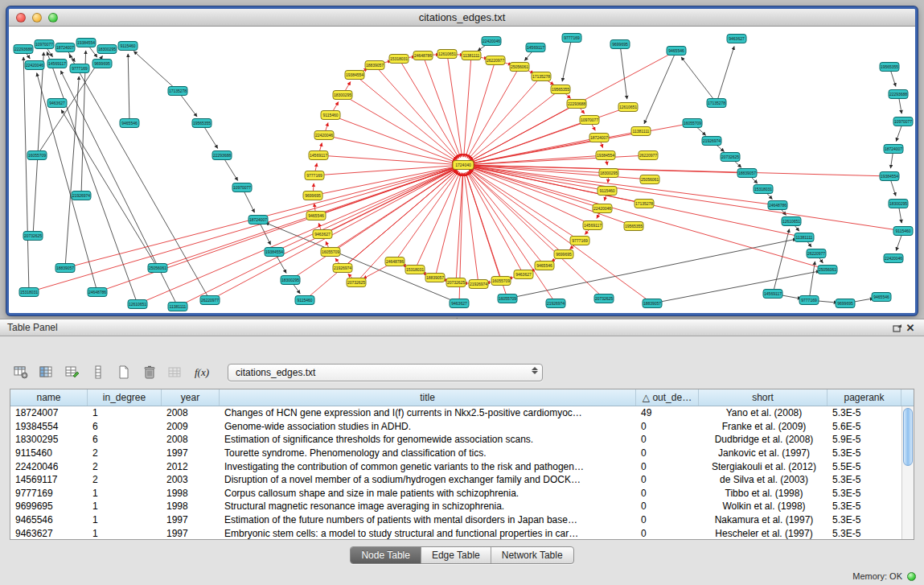  Describe the element at coordinates (375, 66) in the screenshot. I see `graph-node-yellow: 18839057` at that location.